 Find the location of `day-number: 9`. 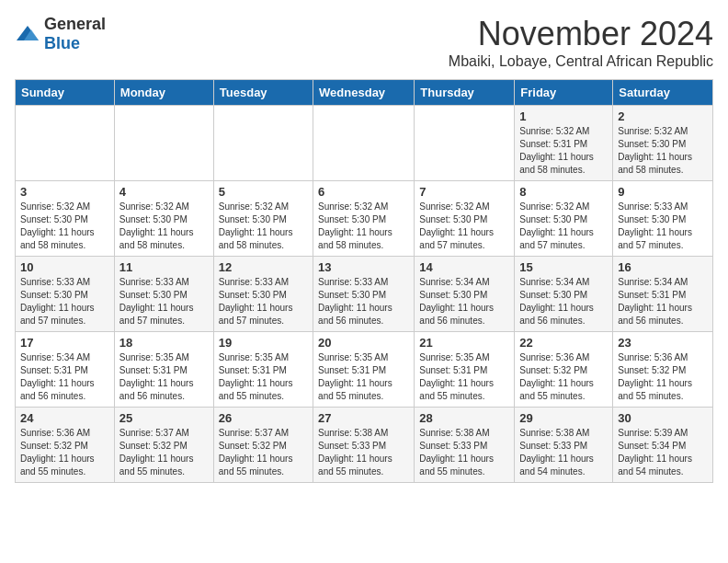

day-number: 9 is located at coordinates (663, 191).